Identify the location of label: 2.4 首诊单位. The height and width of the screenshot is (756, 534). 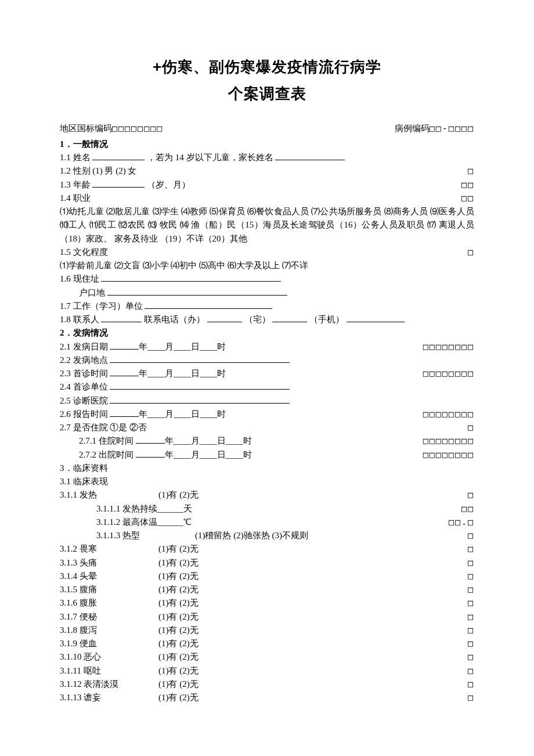
(84, 387).